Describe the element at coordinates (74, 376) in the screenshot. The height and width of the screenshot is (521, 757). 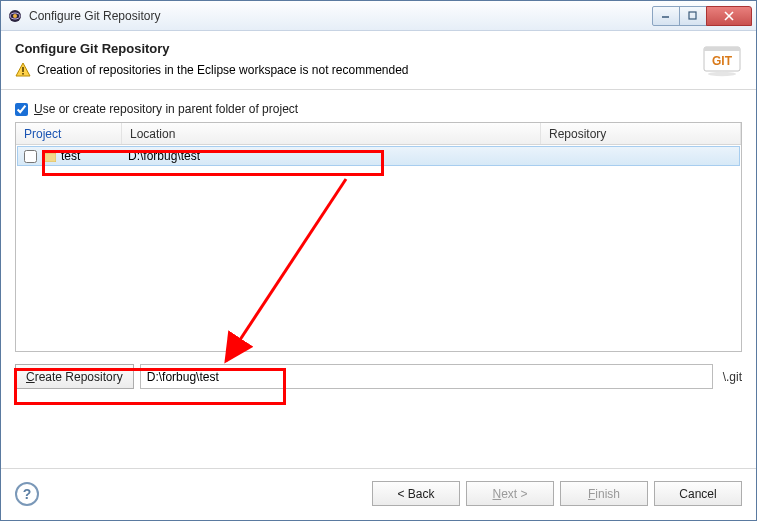
I see `create-repository-button: Create Repository` at that location.